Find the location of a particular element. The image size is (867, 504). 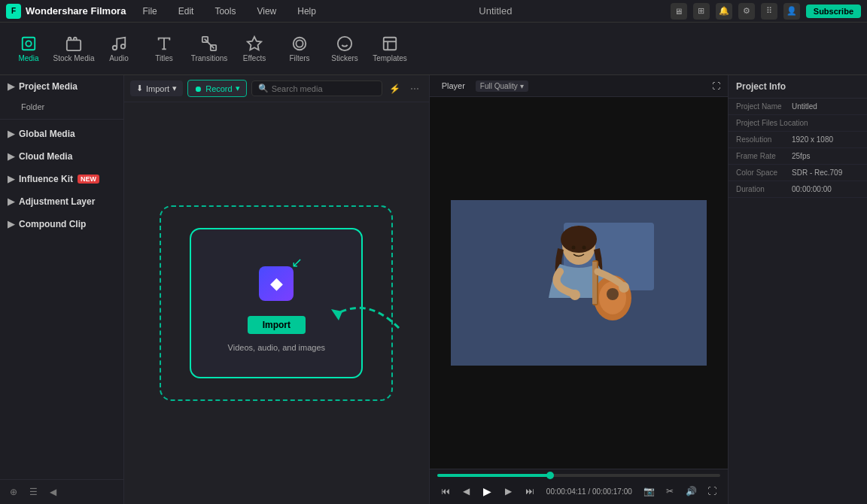

import-label: Import is located at coordinates (158, 89).